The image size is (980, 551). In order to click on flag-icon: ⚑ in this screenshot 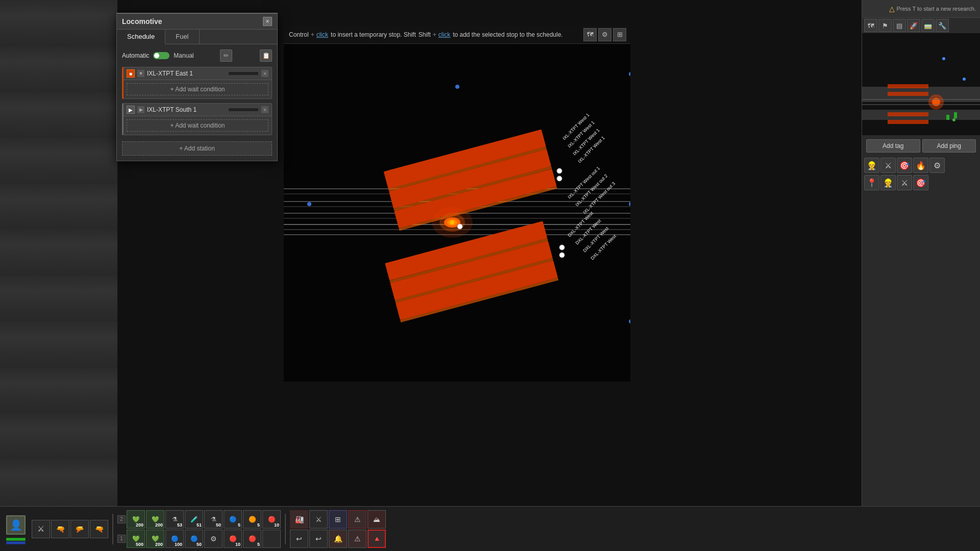, I will do `click(885, 26)`.